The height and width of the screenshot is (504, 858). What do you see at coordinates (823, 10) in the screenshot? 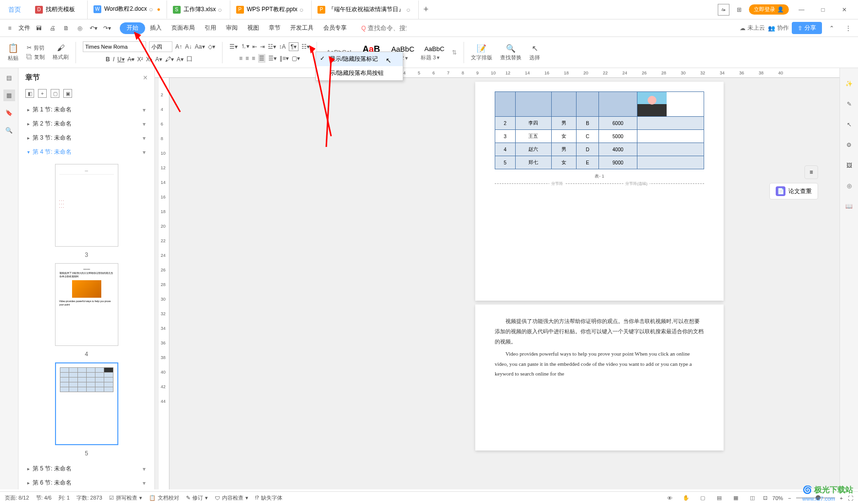
I see `maximize-button: □` at bounding box center [823, 10].